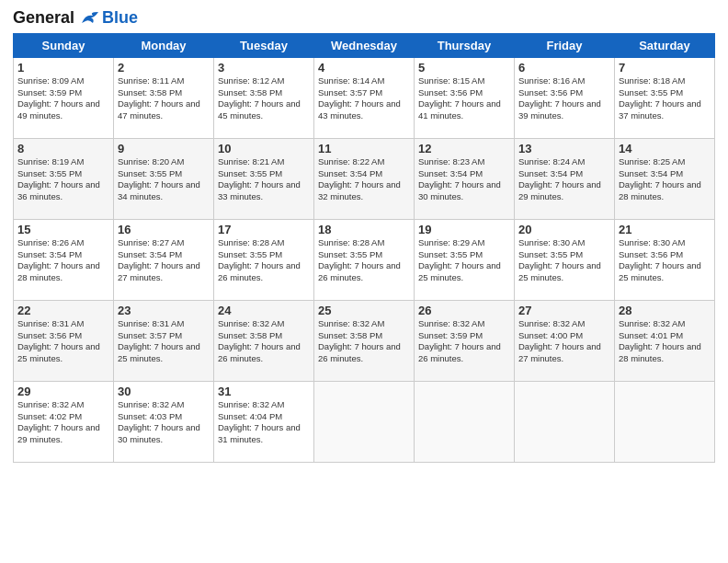 This screenshot has width=728, height=563. Describe the element at coordinates (364, 178) in the screenshot. I see `table-row: 11Sunrise: 8:22 AMSunset: 3:54 PMDayligh…` at that location.